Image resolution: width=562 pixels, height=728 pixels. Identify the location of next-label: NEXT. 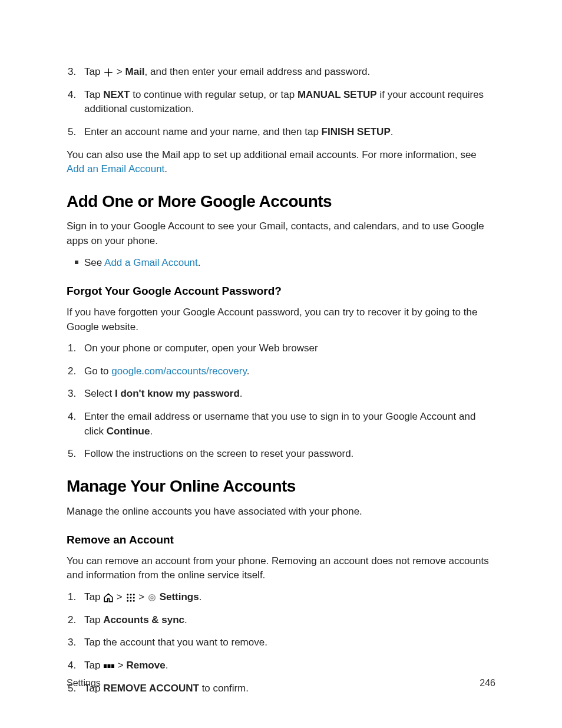
(117, 94).